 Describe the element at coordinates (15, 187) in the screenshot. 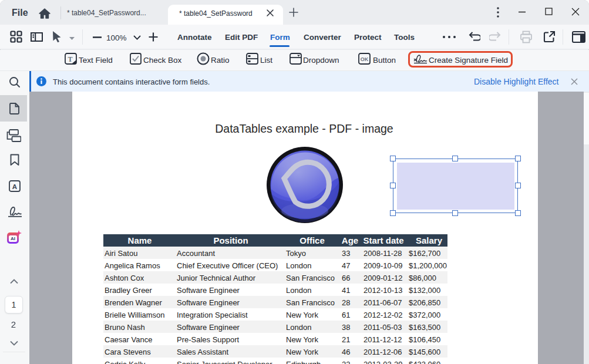

I see `svg-text: A` at that location.